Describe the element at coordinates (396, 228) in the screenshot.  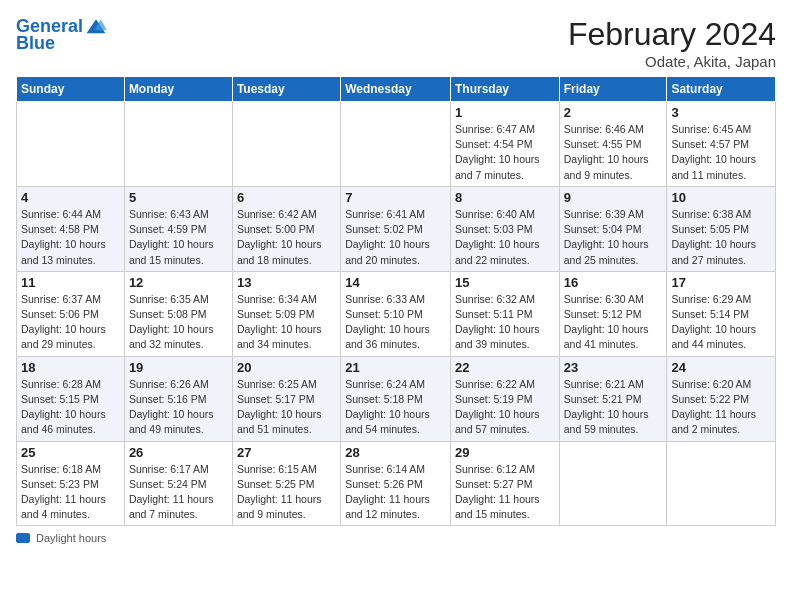
I see `calendar-week-1: 4Sunrise: 6:44 AM Sunset: 4:58 PM Daylig…` at that location.